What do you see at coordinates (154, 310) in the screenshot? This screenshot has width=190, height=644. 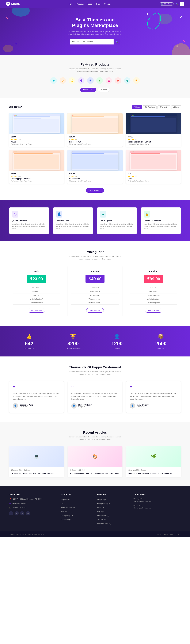 I see `purchase-now-premium: Purchase Now` at bounding box center [154, 310].